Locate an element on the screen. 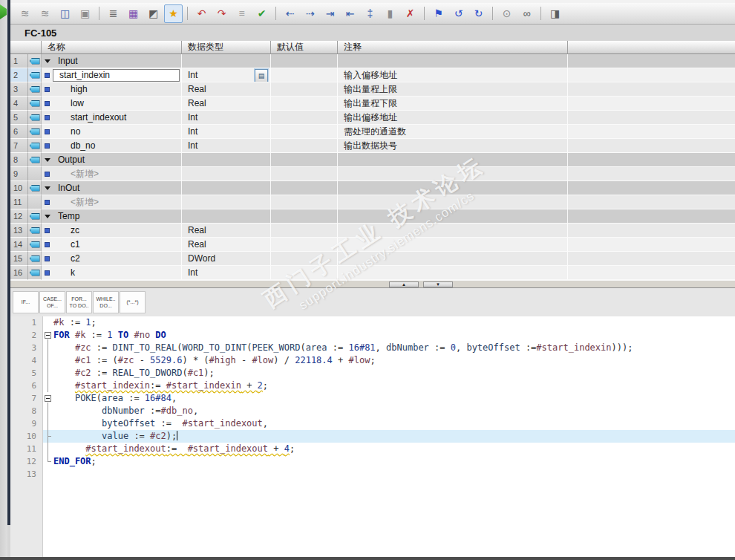 Image resolution: width=735 pixels, height=560 pixels. name-cell: start_indexout is located at coordinates (111, 117).